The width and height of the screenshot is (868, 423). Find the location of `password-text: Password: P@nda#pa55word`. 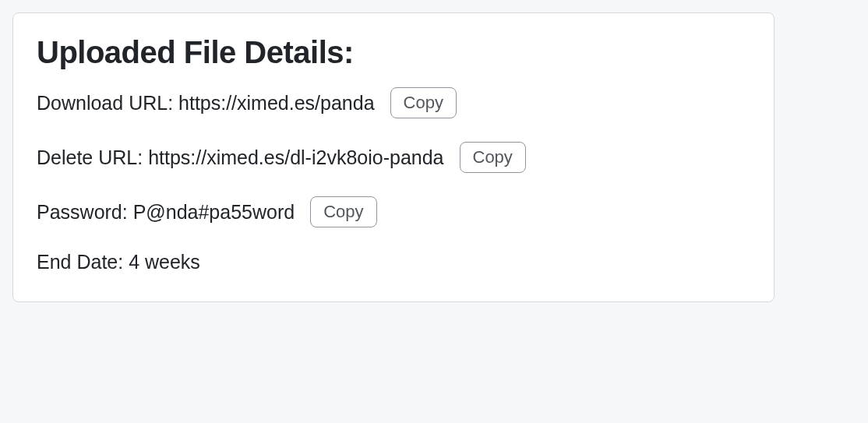

password-text: Password: P@nda#pa55word is located at coordinates (165, 212).